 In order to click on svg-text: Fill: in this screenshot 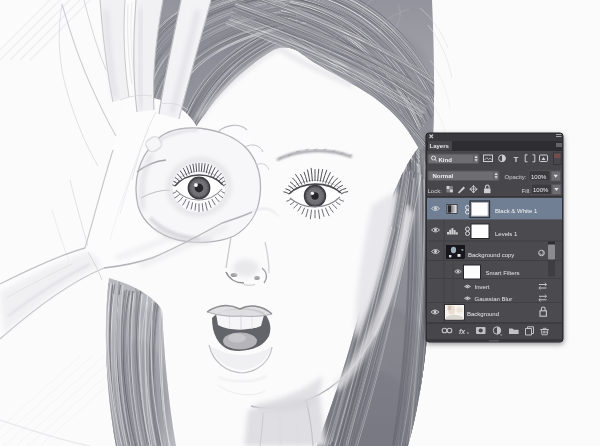, I will do `click(527, 191)`.